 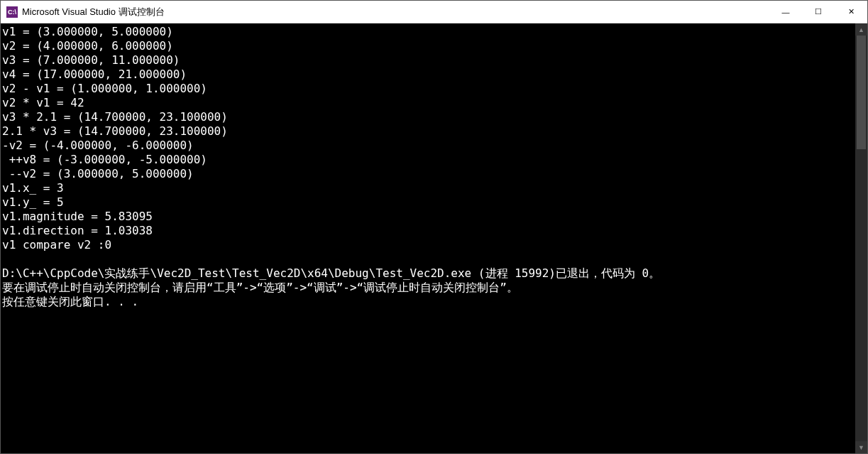 I want to click on app-icon: C:\, so click(x=12, y=12).